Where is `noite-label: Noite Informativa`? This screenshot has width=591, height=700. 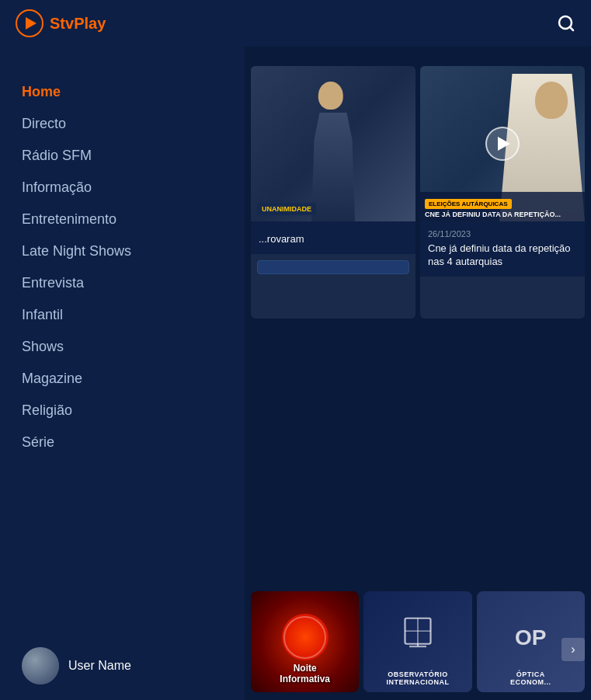 noite-label: Noite Informativa is located at coordinates (304, 674).